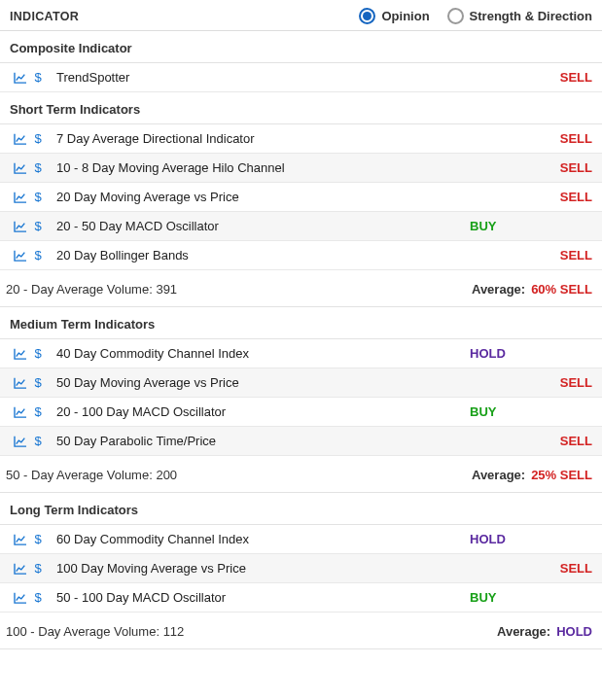 The height and width of the screenshot is (700, 602). What do you see at coordinates (301, 631) in the screenshot?
I see `section-summary: 100 - Day Average Volume: 112Average:HOL…` at bounding box center [301, 631].